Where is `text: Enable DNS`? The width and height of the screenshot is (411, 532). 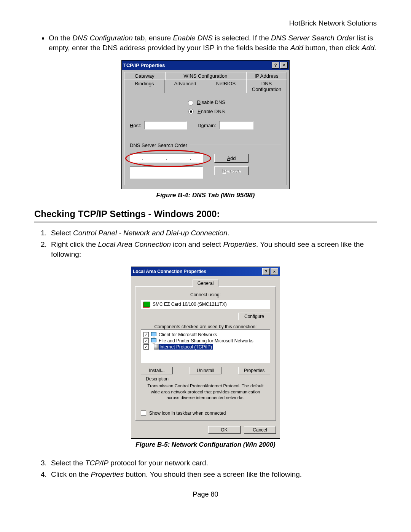 text: Enable DNS is located at coordinates (193, 38).